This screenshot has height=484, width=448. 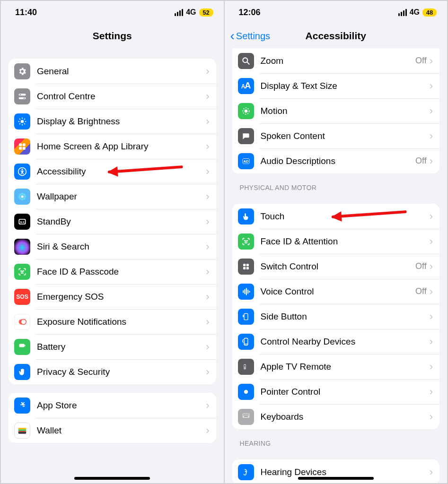 I want to click on settings-row-control-nearby-devices: Control Nearby Devices›, so click(x=336, y=341).